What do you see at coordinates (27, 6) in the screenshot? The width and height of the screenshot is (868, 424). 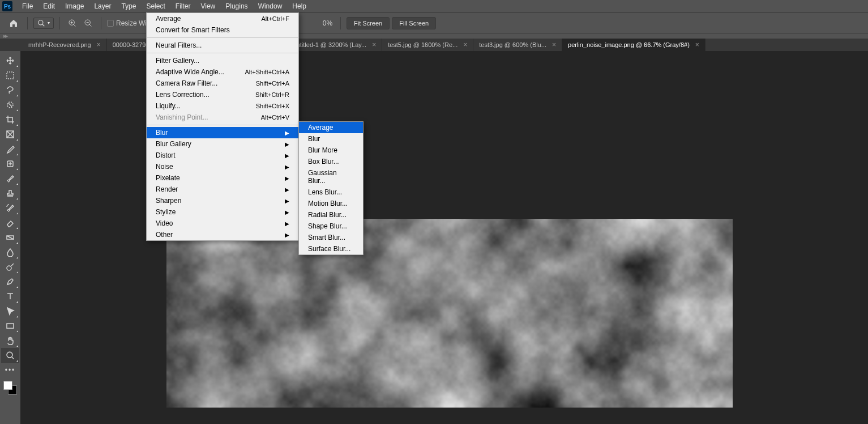 I see `menu-file: File` at bounding box center [27, 6].